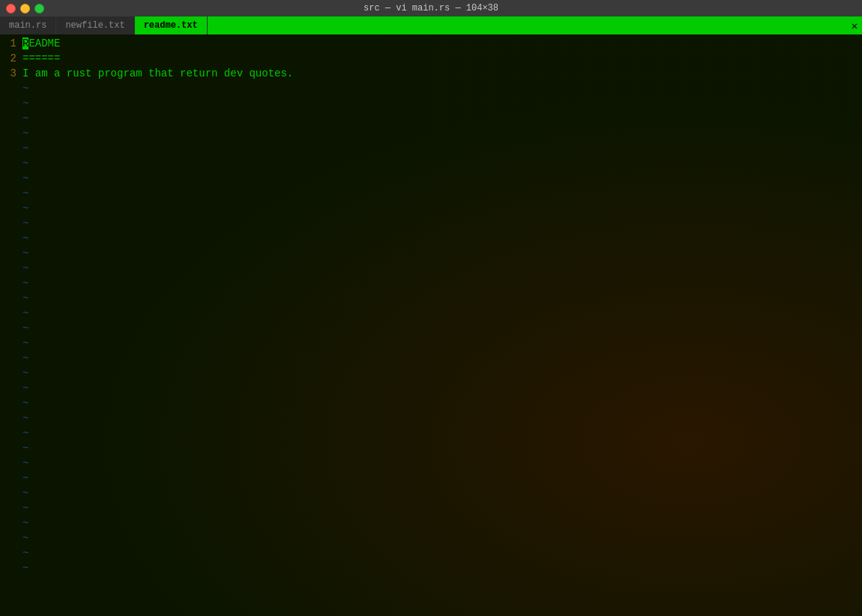  Describe the element at coordinates (22, 9) in the screenshot. I see `traffic-lights` at that location.